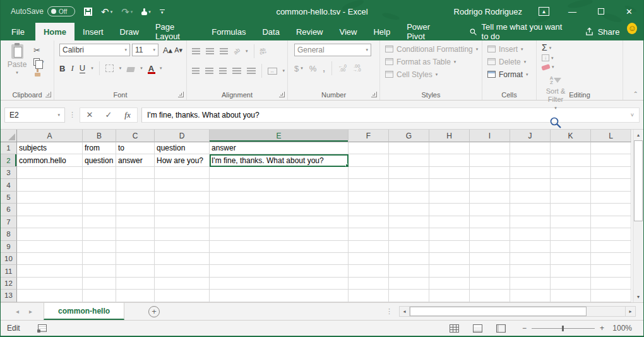 This screenshot has width=644, height=337. I want to click on cell-J7, so click(530, 223).